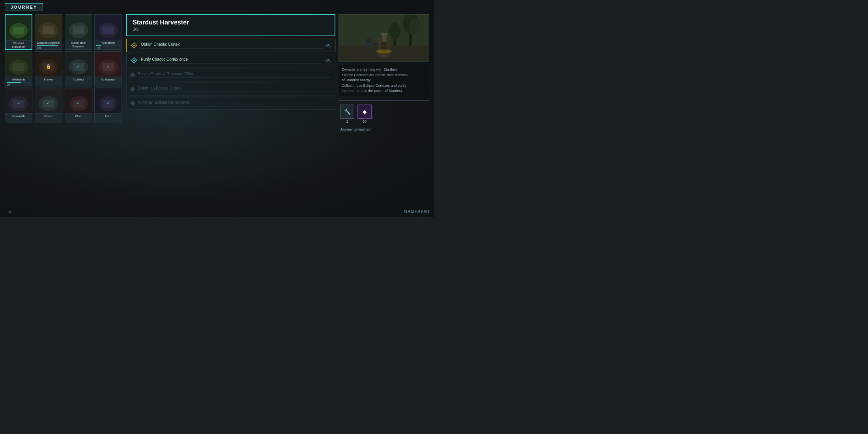 The height and width of the screenshot is (434, 868). Describe the element at coordinates (108, 46) in the screenshot. I see `item-progress-bar-alchemist` at that location.